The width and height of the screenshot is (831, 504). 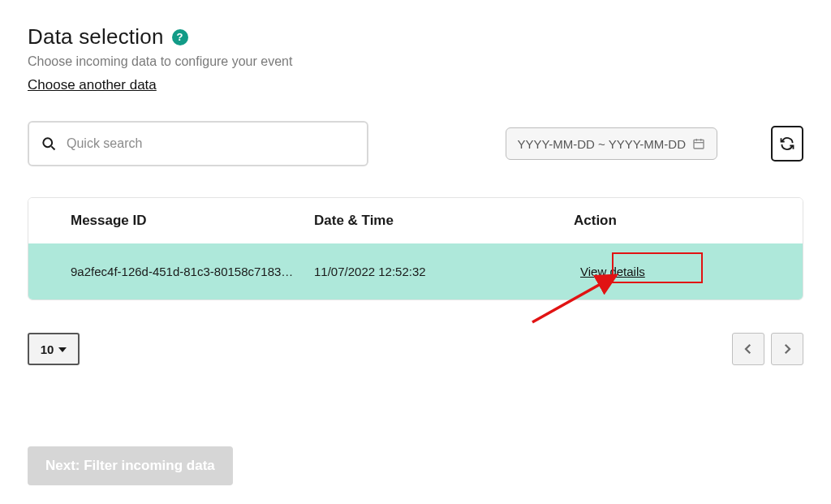 I want to click on page-size-select: 10, so click(x=54, y=349).